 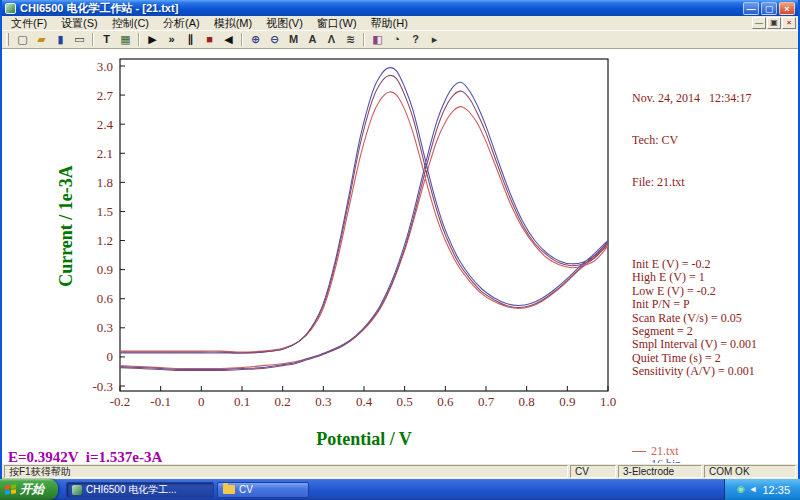 What do you see at coordinates (435, 40) in the screenshot?
I see `pointer-icon: ▸` at bounding box center [435, 40].